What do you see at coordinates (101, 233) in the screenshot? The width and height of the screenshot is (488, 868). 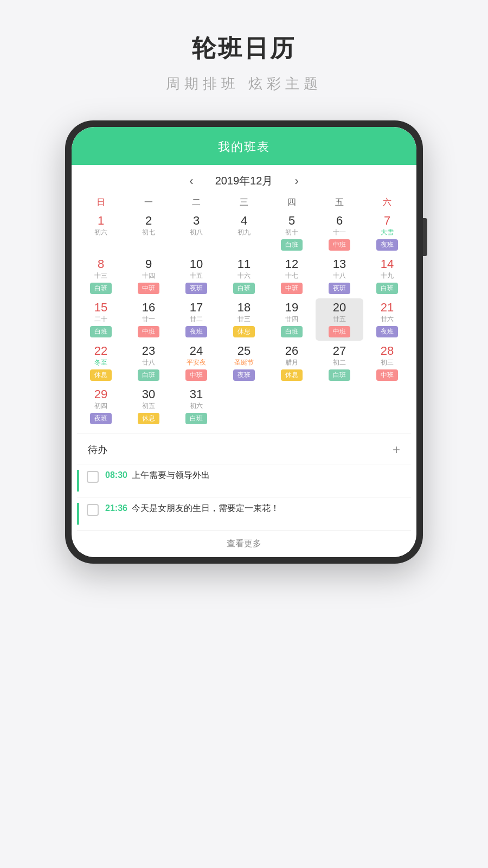 I see `calendar-cell: 1初六` at bounding box center [101, 233].